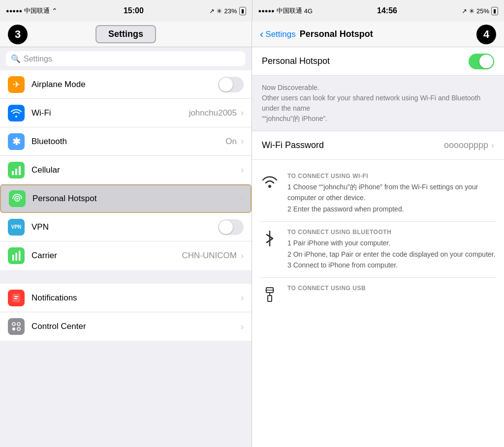  Describe the element at coordinates (16, 85) in the screenshot. I see `airplane-mode-icon: ✈` at that location.